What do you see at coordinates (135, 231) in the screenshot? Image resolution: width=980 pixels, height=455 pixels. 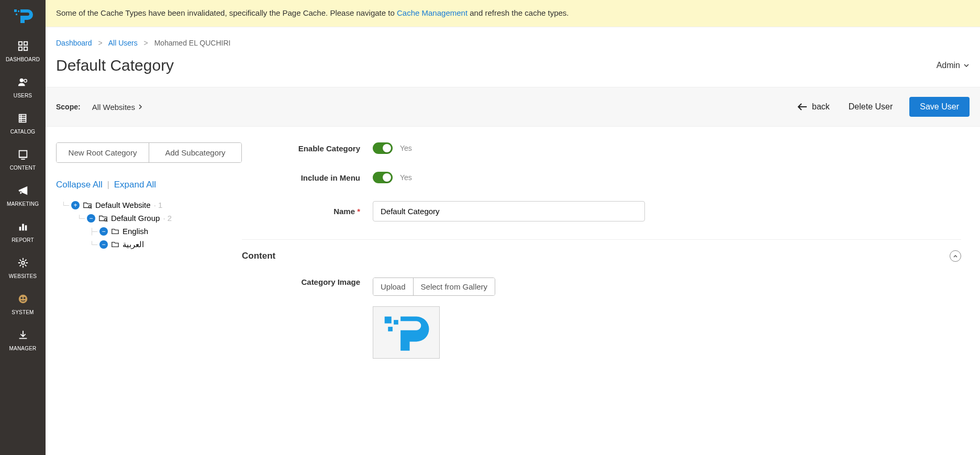 I see `tree-label: English` at bounding box center [135, 231].